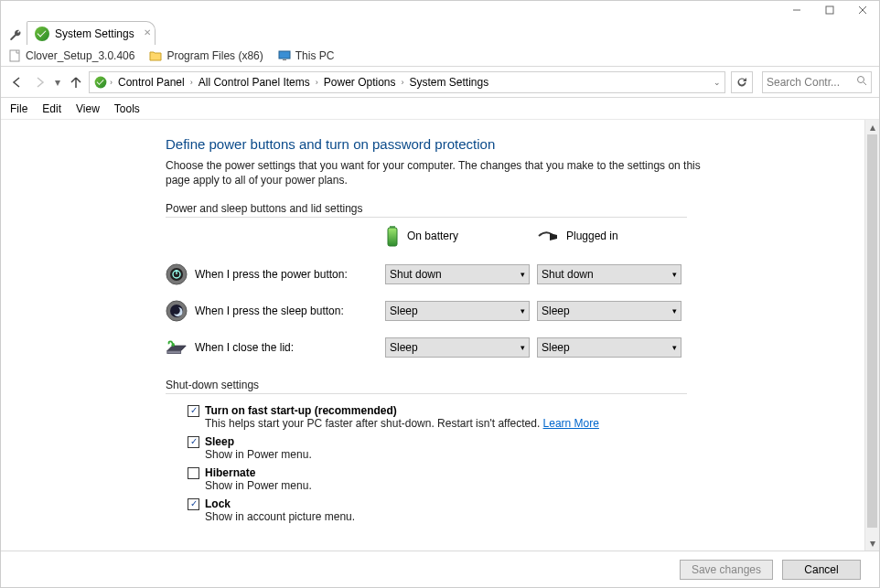 The height and width of the screenshot is (588, 880). I want to click on lock-checkbox: ✓, so click(194, 505).